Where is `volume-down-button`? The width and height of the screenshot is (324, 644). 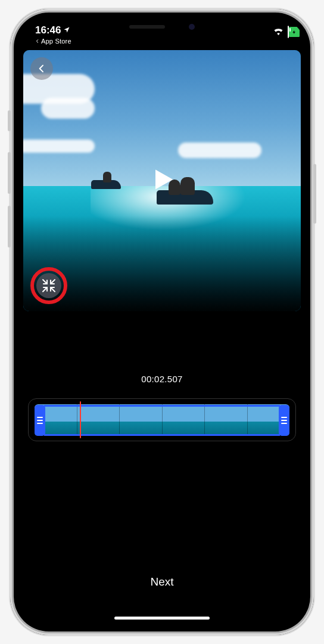
volume-down-button is located at coordinates (10, 227).